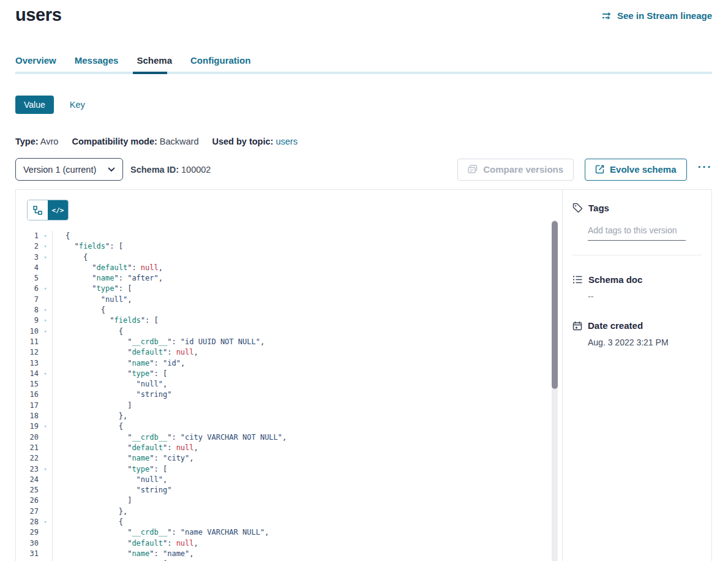 The image size is (728, 561). What do you see at coordinates (154, 170) in the screenshot?
I see `schema-id-label: Schema ID:` at bounding box center [154, 170].